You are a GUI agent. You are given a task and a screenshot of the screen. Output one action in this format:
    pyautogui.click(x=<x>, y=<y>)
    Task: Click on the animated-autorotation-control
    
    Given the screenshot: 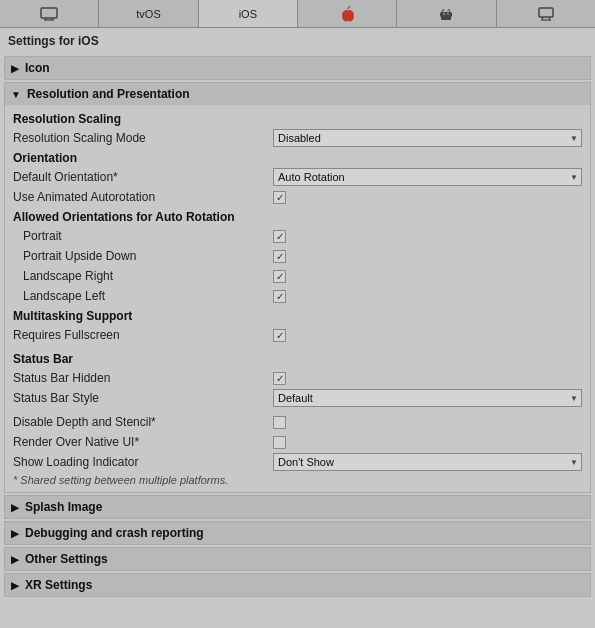 What is the action you would take?
    pyautogui.click(x=428, y=198)
    